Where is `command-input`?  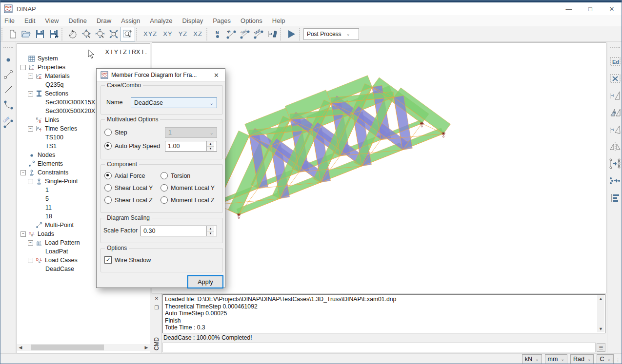
command-input is located at coordinates (379, 347).